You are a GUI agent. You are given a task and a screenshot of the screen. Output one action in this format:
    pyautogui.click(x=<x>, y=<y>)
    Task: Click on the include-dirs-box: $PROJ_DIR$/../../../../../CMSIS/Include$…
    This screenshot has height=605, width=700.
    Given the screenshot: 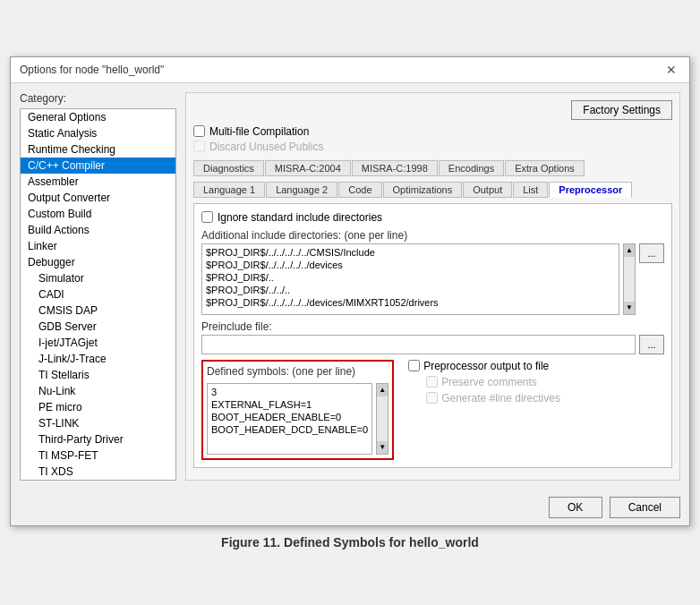 What is the action you would take?
    pyautogui.click(x=410, y=279)
    